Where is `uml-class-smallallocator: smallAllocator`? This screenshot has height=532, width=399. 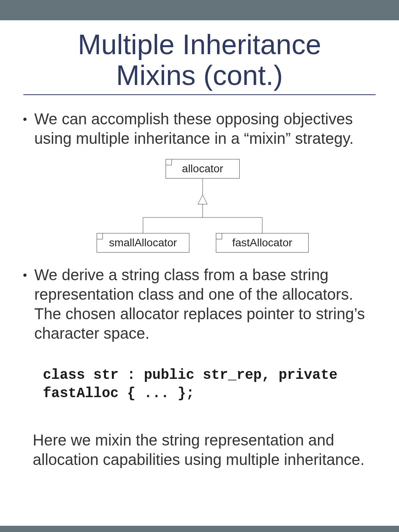 uml-class-smallallocator: smallAllocator is located at coordinates (143, 243).